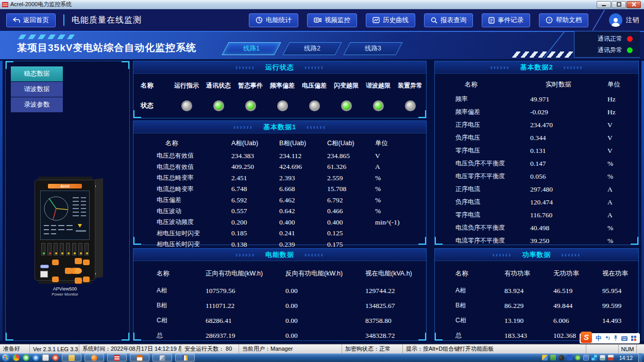  I want to click on run-status-label: 通讯状态, so click(218, 85).